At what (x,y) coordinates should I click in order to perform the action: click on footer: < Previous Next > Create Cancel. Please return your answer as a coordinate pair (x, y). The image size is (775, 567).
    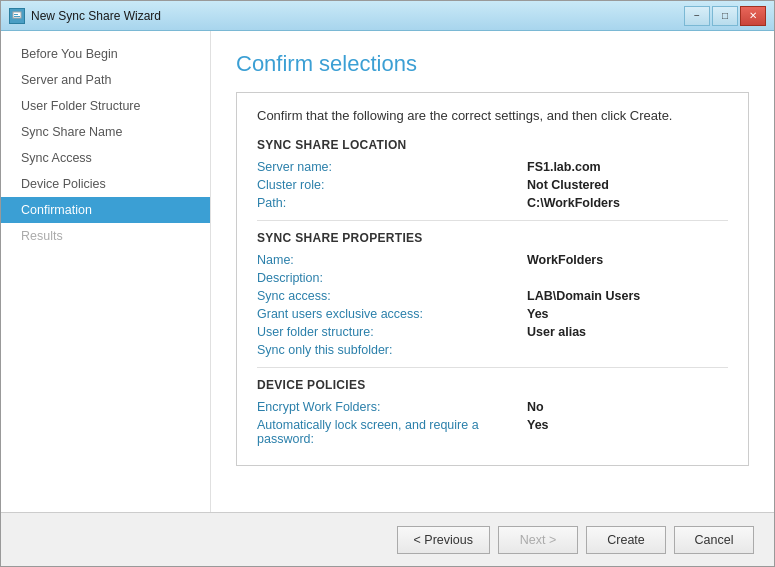
    Looking at the image, I should click on (388, 539).